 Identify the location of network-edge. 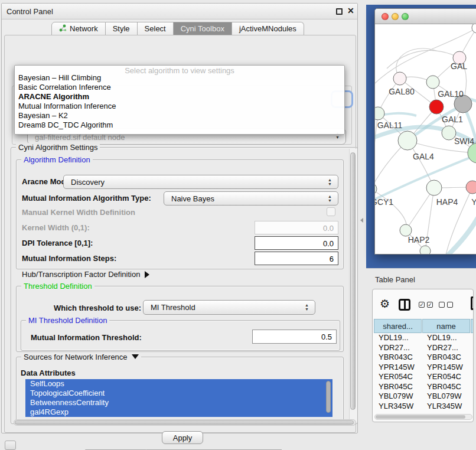
(391, 210).